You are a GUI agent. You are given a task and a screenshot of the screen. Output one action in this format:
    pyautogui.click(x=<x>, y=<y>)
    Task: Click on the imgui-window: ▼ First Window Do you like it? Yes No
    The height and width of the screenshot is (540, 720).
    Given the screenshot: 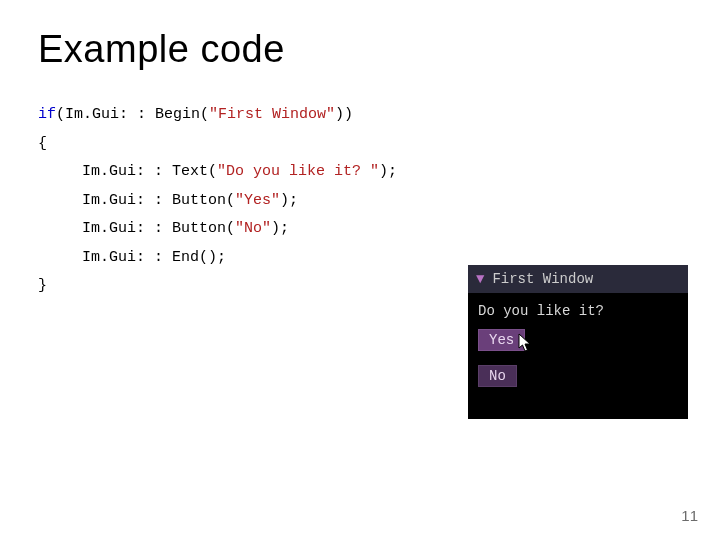 What is the action you would take?
    pyautogui.click(x=578, y=342)
    